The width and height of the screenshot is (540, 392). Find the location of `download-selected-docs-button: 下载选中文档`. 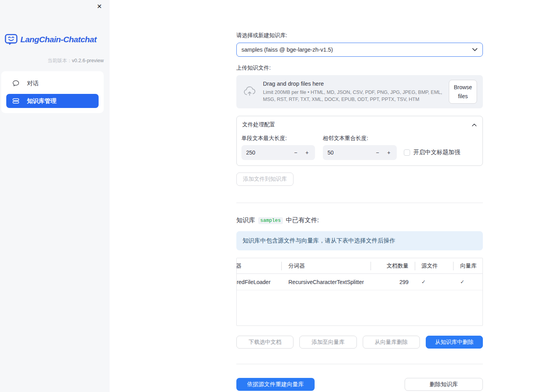

download-selected-docs-button: 下载选中文档 is located at coordinates (265, 342).